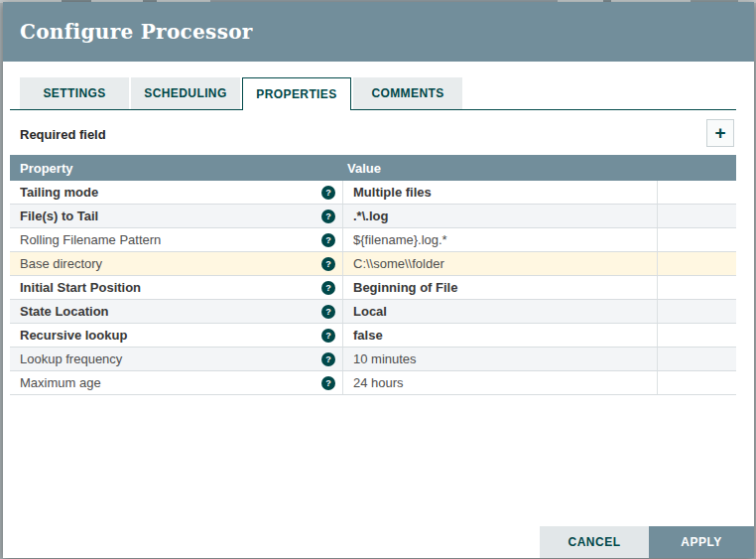  I want to click on property-value: 10 minutes, so click(500, 359).